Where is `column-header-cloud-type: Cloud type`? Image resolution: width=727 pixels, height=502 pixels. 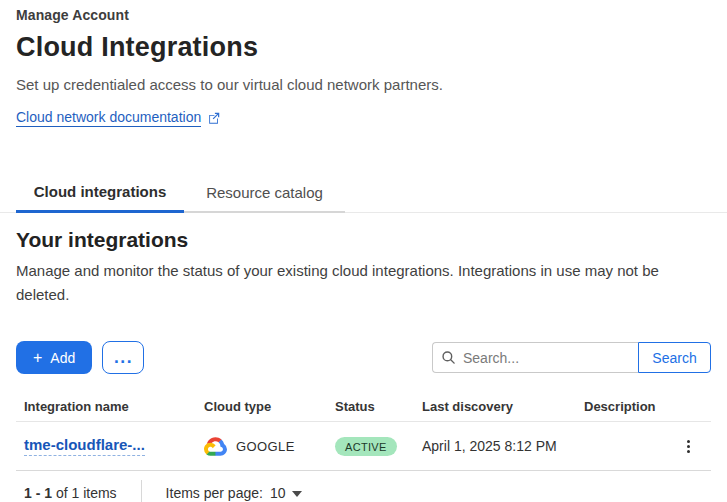 column-header-cloud-type: Cloud type is located at coordinates (262, 406).